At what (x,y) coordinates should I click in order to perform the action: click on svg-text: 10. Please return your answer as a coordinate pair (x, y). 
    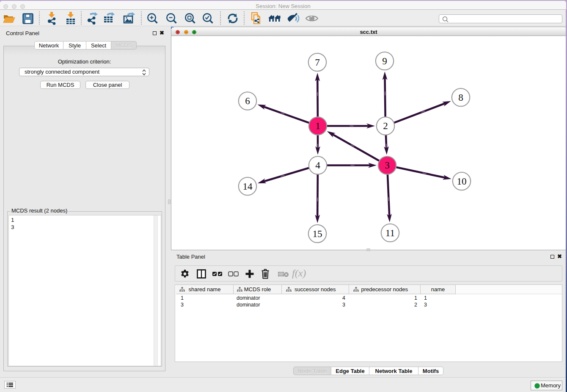
    Looking at the image, I should click on (461, 181).